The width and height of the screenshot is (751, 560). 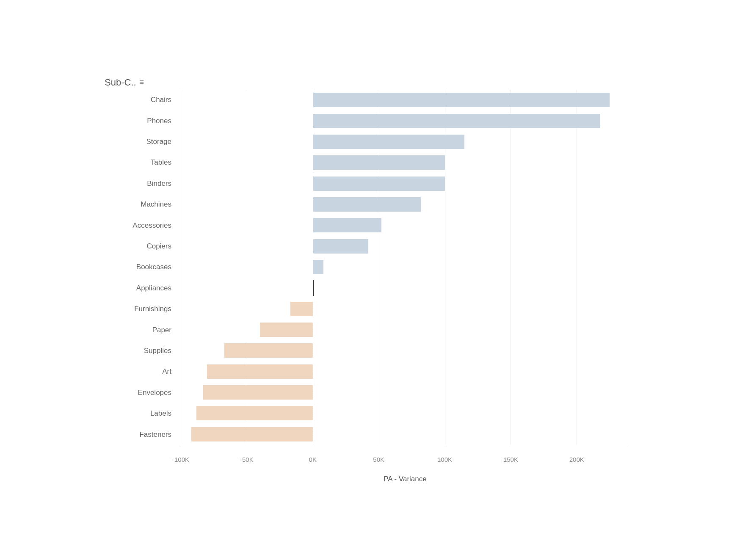 What do you see at coordinates (247, 460) in the screenshot?
I see `x-axis-label: -50K` at bounding box center [247, 460].